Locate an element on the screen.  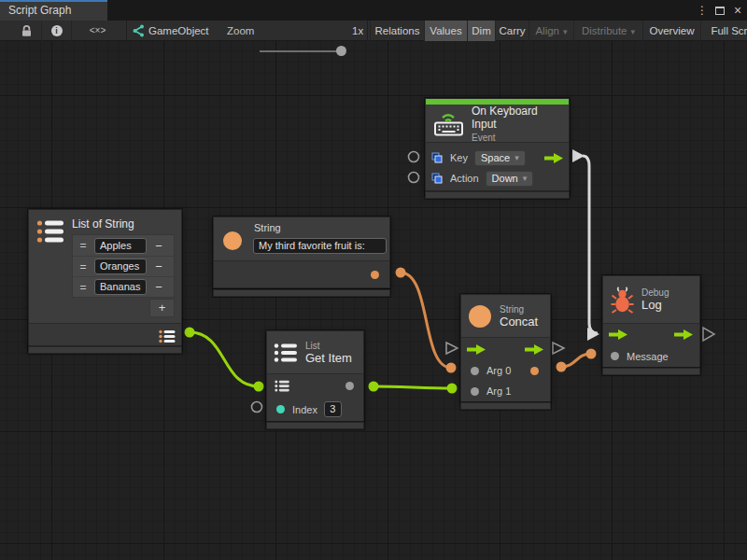
fullscreen-button: Full Screen is located at coordinates (724, 31).